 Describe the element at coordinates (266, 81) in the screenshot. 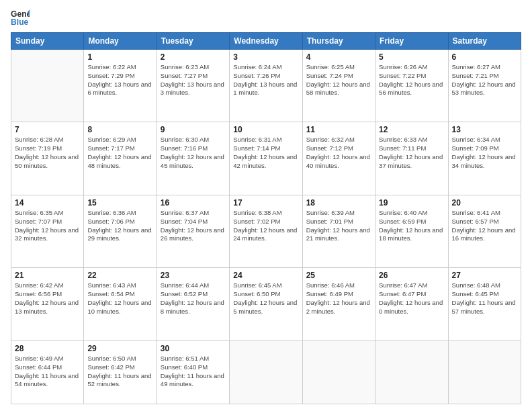

I see `day-info: Sunrise: 6:24 AM Sunset: 7:26 PM Dayligh…` at that location.